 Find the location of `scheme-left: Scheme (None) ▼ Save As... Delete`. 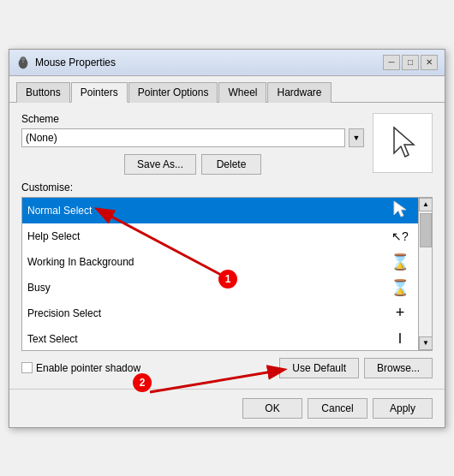

scheme-left: Scheme (None) ▼ Save As... Delete is located at coordinates (193, 144).